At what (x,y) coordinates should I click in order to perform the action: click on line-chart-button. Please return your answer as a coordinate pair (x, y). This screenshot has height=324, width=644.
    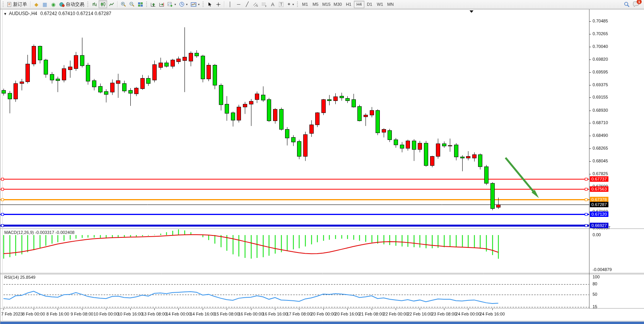
    Looking at the image, I should click on (111, 4).